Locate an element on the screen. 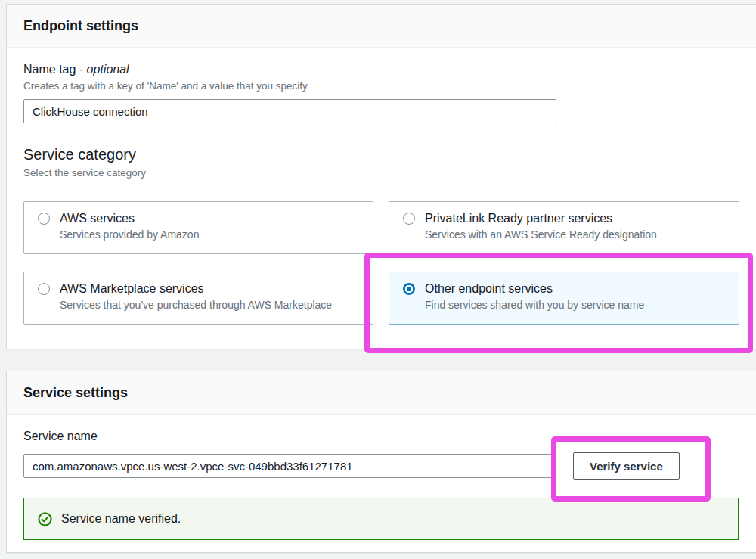  option-description: Services provided by Amazon is located at coordinates (209, 234).